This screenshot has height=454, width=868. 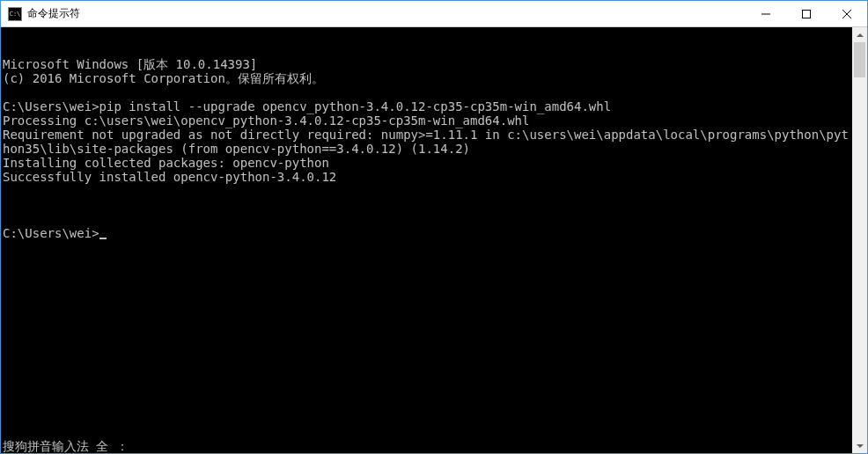 What do you see at coordinates (860, 446) in the screenshot?
I see `chevron-down-icon` at bounding box center [860, 446].